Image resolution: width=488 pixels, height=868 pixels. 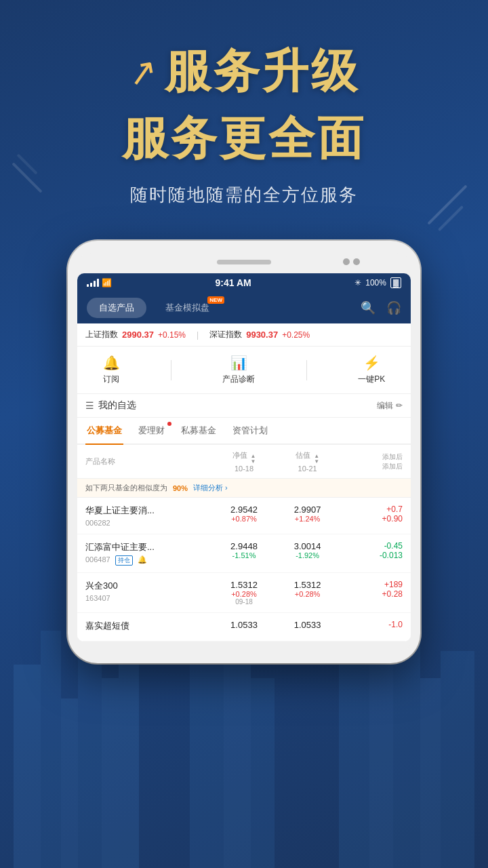 I want to click on add-label-1: 添加后, so click(x=371, y=457).